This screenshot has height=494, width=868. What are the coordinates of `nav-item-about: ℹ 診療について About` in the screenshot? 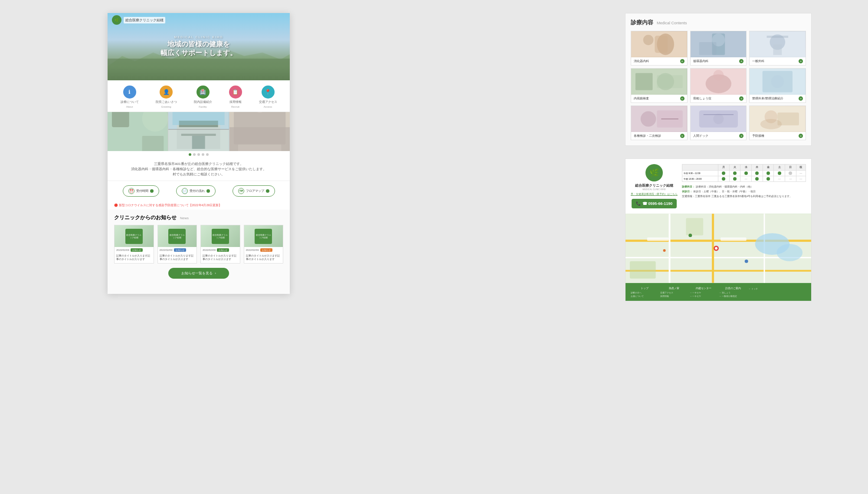 It's located at (130, 97).